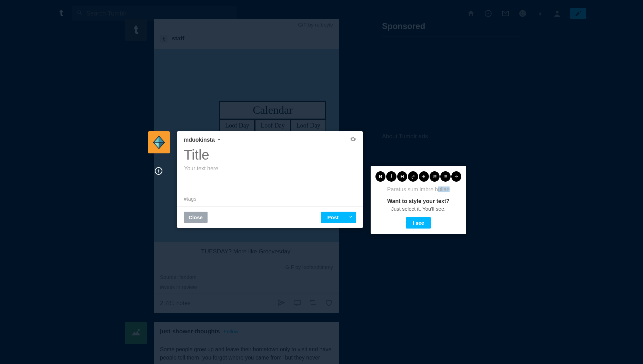  What do you see at coordinates (391, 176) in the screenshot?
I see `italic-button: i` at bounding box center [391, 176].